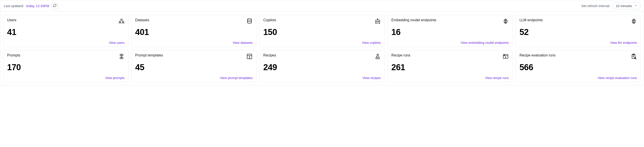  What do you see at coordinates (578, 32) in the screenshot?
I see `card-value: 52` at bounding box center [578, 32].